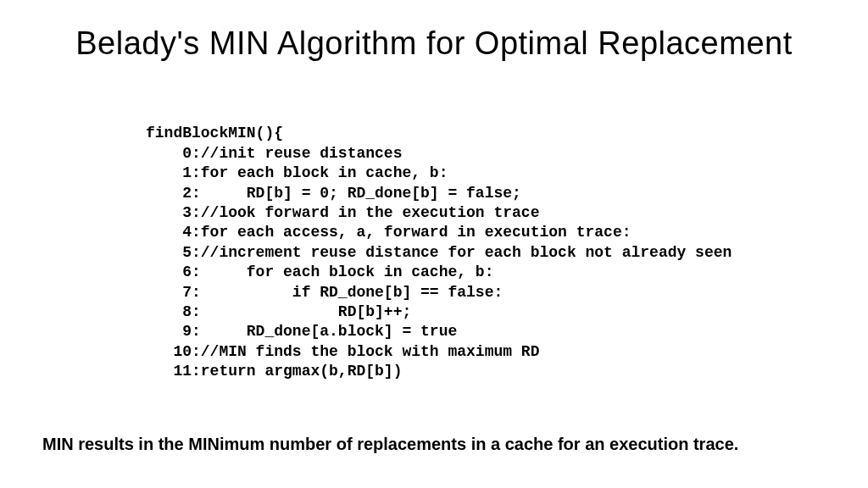 This screenshot has width=868, height=488. What do you see at coordinates (214, 133) in the screenshot?
I see `code-function-header: findBlockMIN(){` at bounding box center [214, 133].